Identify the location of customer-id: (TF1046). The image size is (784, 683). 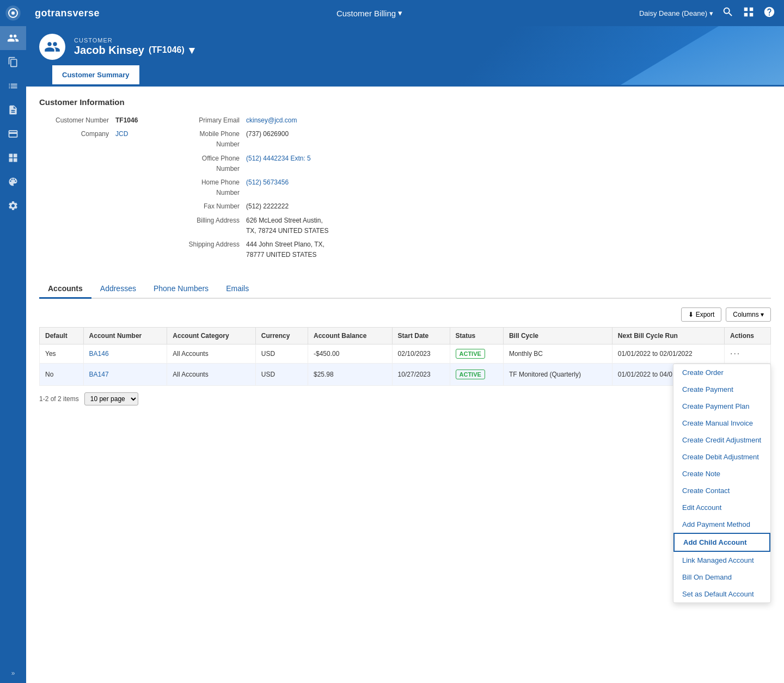
(167, 50).